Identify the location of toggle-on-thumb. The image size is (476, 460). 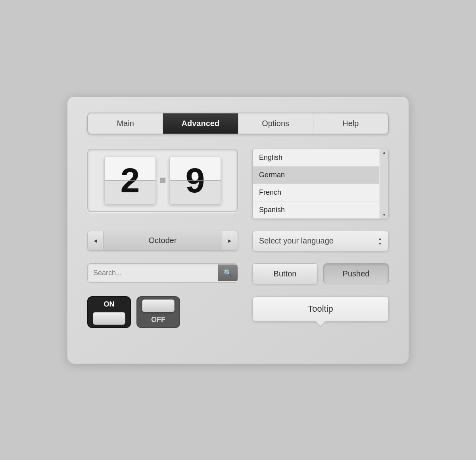
(109, 318).